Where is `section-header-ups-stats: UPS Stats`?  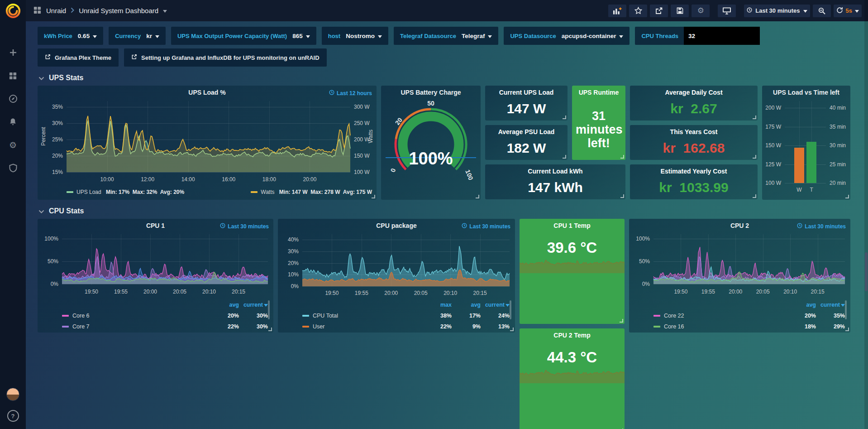 section-header-ups-stats: UPS Stats is located at coordinates (446, 78).